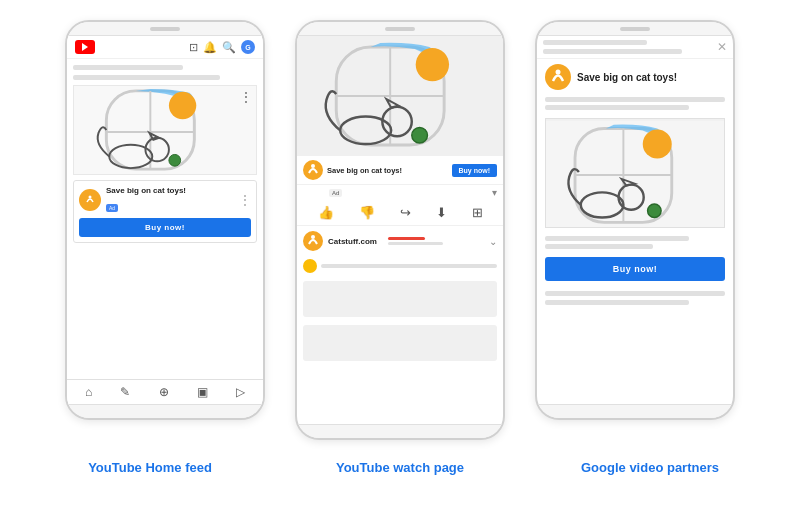 This screenshot has width=800, height=517. What do you see at coordinates (165, 212) in the screenshot?
I see `ad-card-1: Save big on cat toys! Ad ⋮ Buy now!` at bounding box center [165, 212].